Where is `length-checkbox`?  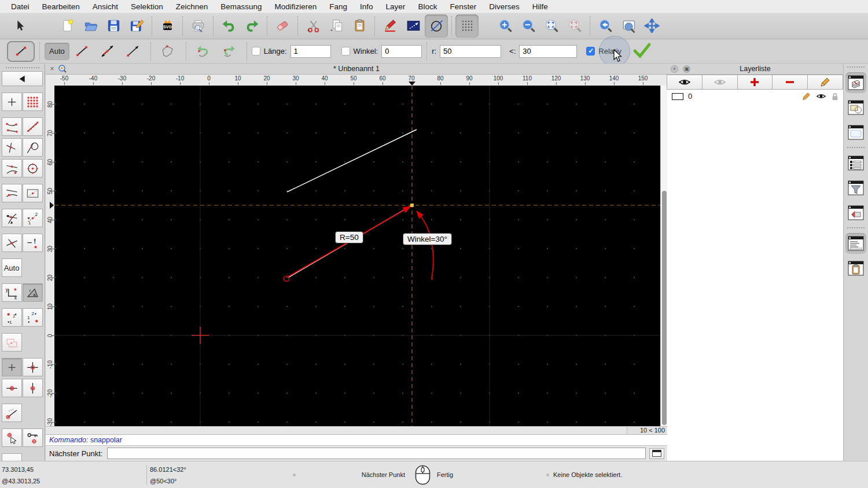
length-checkbox is located at coordinates (256, 51).